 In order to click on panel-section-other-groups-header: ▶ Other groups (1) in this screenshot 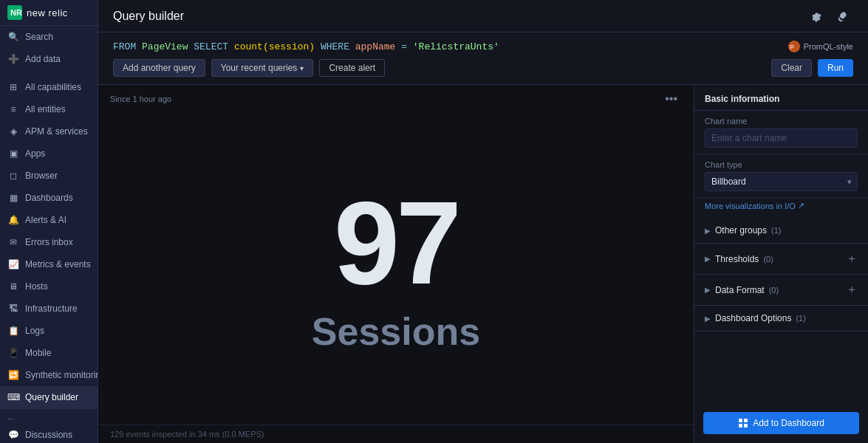, I will do `click(782, 230)`.